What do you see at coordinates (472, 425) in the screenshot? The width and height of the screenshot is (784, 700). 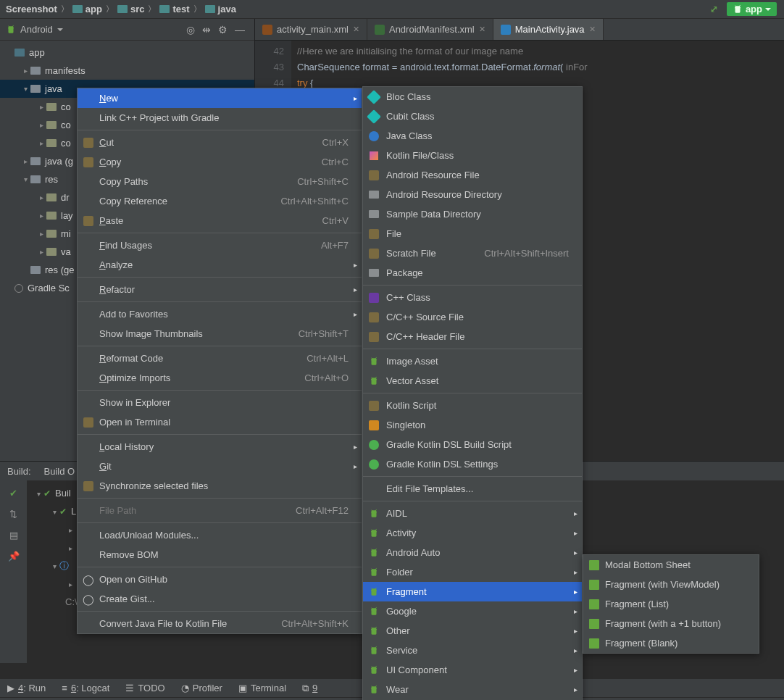 I see `menu-item-singleton: Singleton` at bounding box center [472, 425].